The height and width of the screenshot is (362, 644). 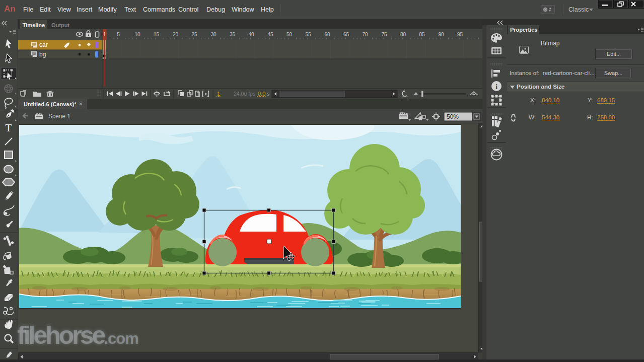 What do you see at coordinates (43, 45) in the screenshot?
I see `svg-text: car` at bounding box center [43, 45].